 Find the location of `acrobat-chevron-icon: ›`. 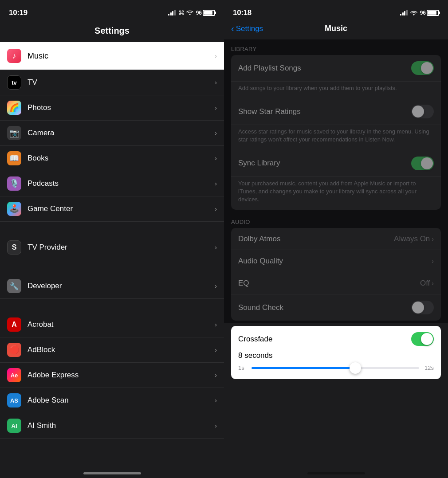

acrobat-chevron-icon: › is located at coordinates (216, 325).